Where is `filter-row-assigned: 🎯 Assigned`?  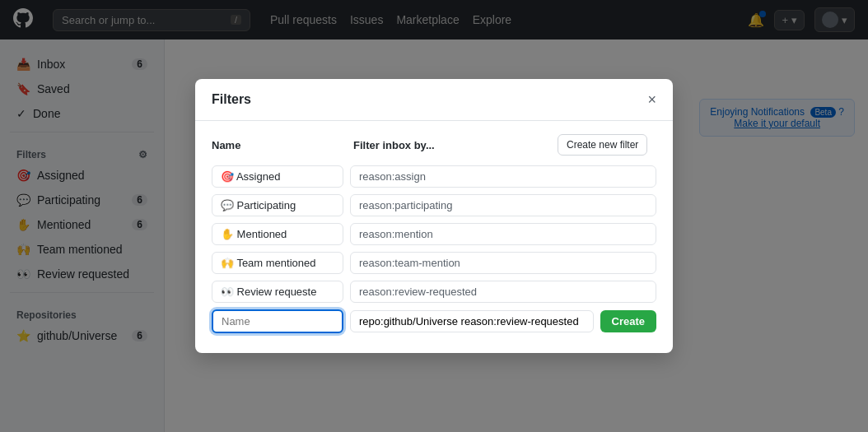 filter-row-assigned: 🎯 Assigned is located at coordinates (434, 176).